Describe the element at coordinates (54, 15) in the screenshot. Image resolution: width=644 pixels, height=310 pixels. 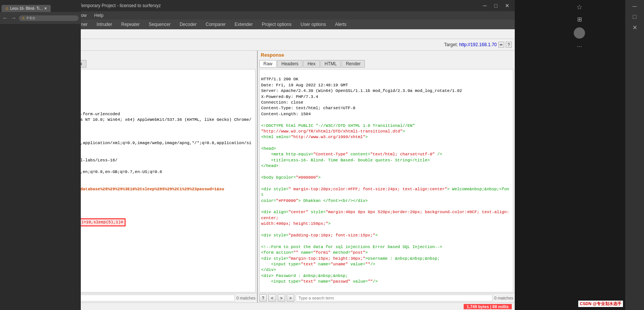
I see `menu-repeater: Repeater` at that location.